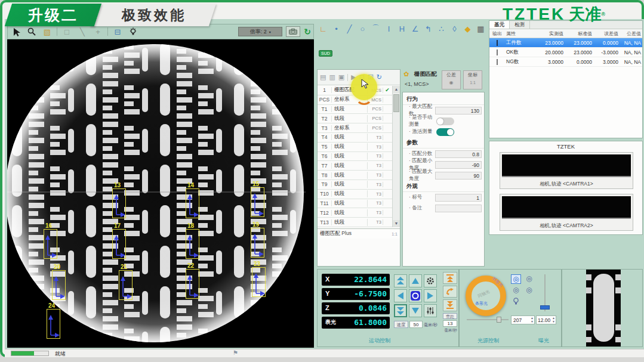 This screenshot has height=362, width=644. I want to click on light-channel-2-icon: ◎, so click(529, 279).